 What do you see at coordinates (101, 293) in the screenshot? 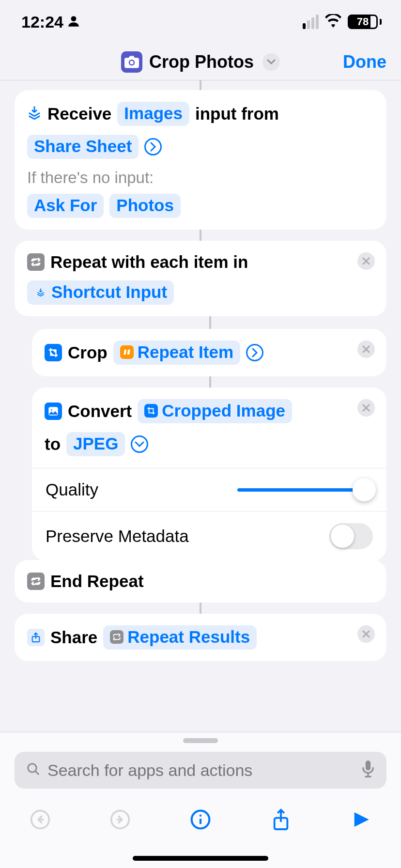
I see `shortcut-input-token: Shortcut Input` at bounding box center [101, 293].